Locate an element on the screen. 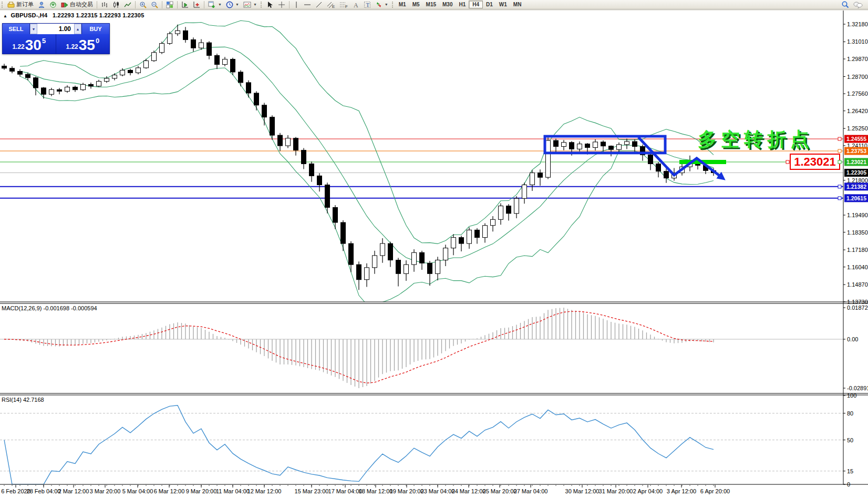 This screenshot has height=497, width=868. tile-windows-icon is located at coordinates (170, 5).